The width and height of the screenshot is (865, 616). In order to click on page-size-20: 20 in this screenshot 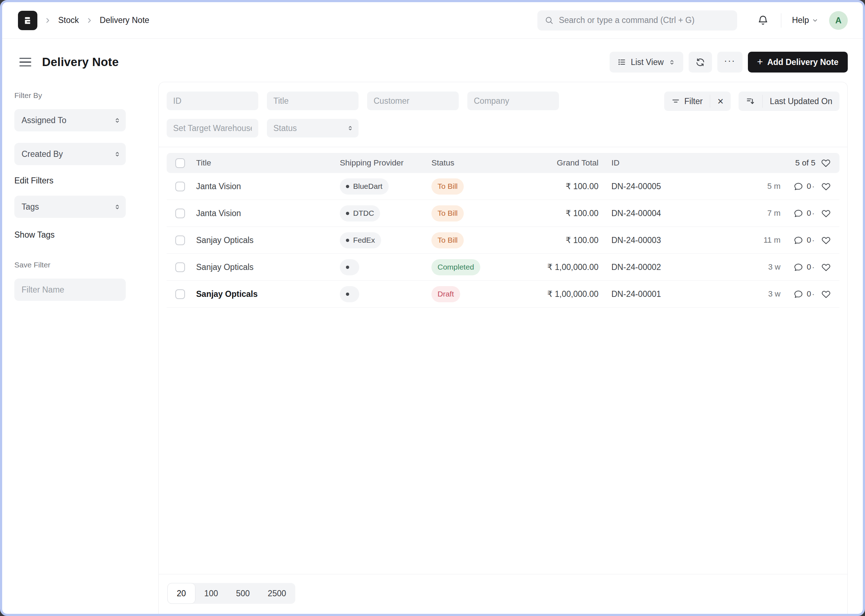, I will do `click(181, 593)`.